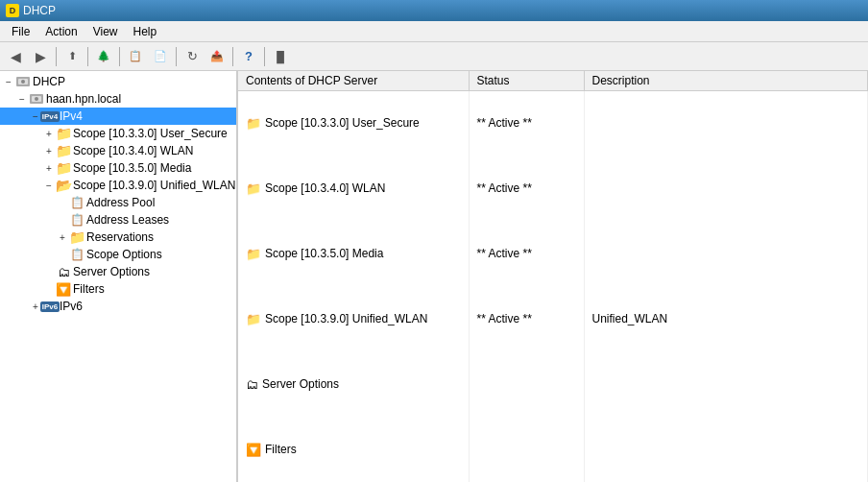  I want to click on table-row: 📁 Scope [10.3.9.0] Unified_WLAN ** Activ…, so click(553, 319).